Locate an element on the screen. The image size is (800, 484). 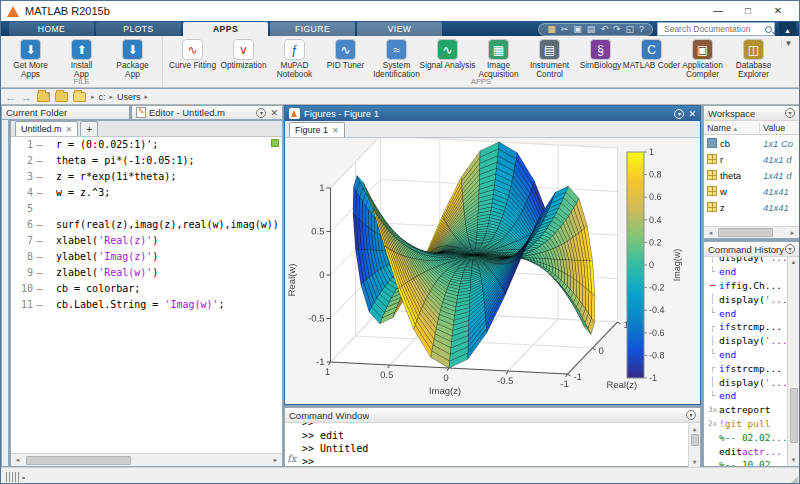
name-column-header: Name ▴ is located at coordinates (732, 128).